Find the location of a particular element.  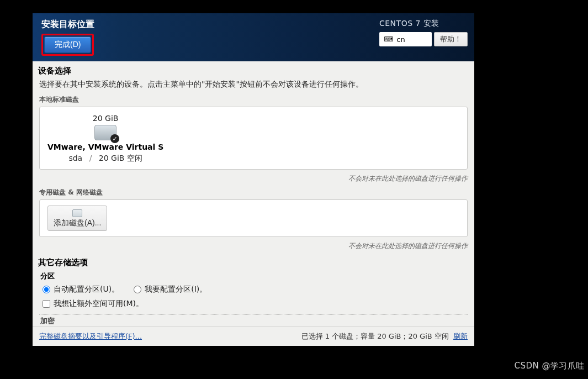

keyboard-layout-code: cn is located at coordinates (401, 40).